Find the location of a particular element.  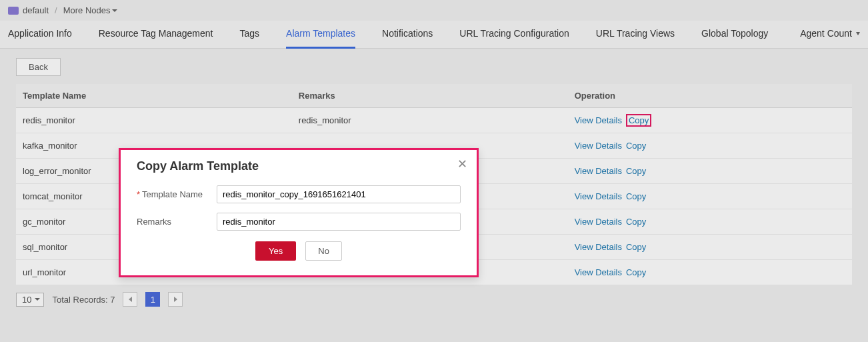

modal-title: Copy Alarm Template is located at coordinates (299, 167).